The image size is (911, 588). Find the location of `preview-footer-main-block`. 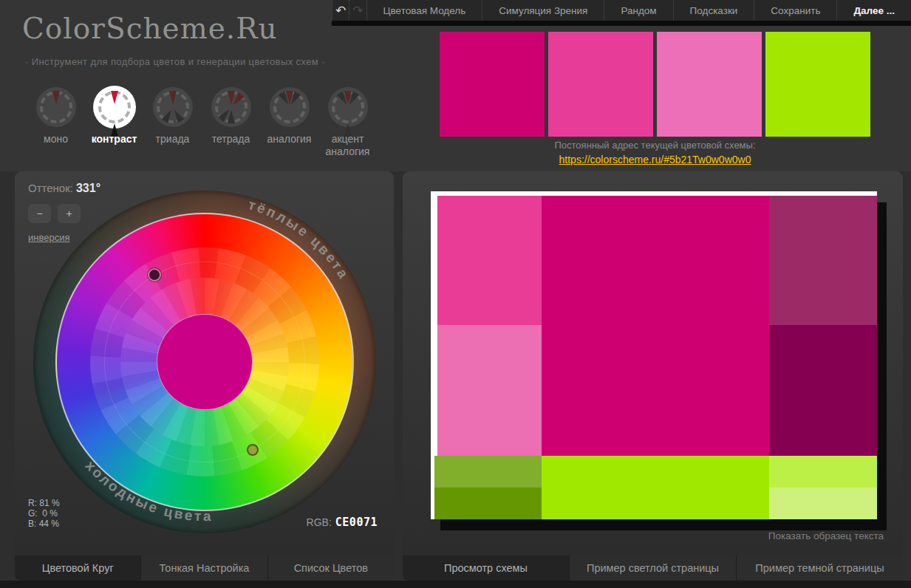

preview-footer-main-block is located at coordinates (655, 488).